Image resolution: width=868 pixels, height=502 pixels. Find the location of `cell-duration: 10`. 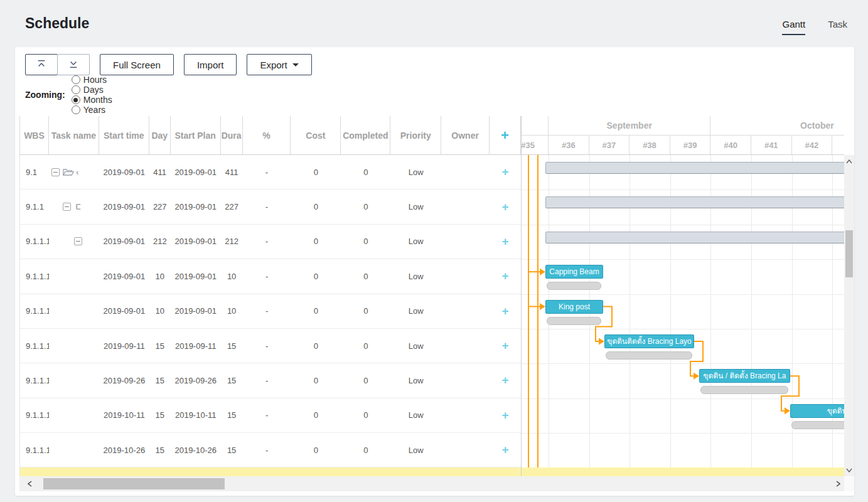

cell-duration: 10 is located at coordinates (232, 276).